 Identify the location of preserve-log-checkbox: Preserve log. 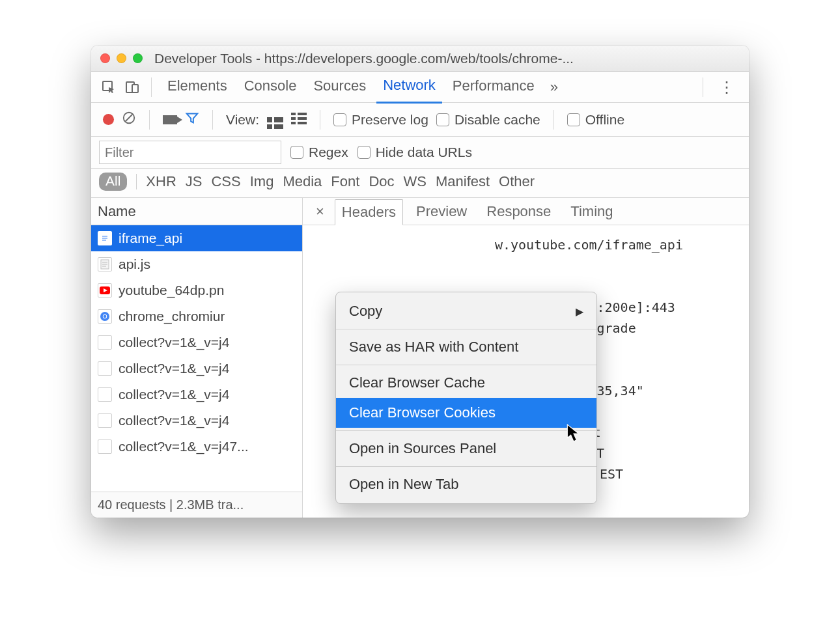
(381, 120).